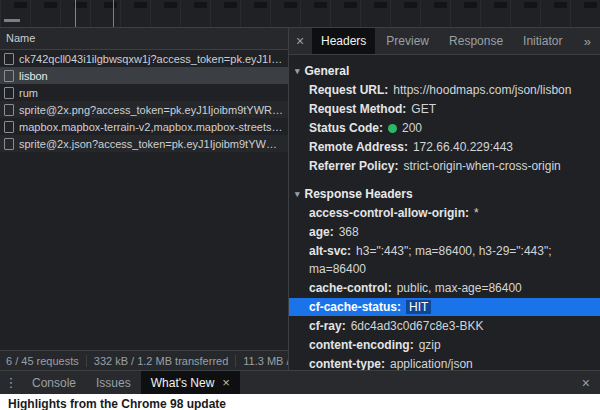  I want to click on column-header-name: Name, so click(144, 39).